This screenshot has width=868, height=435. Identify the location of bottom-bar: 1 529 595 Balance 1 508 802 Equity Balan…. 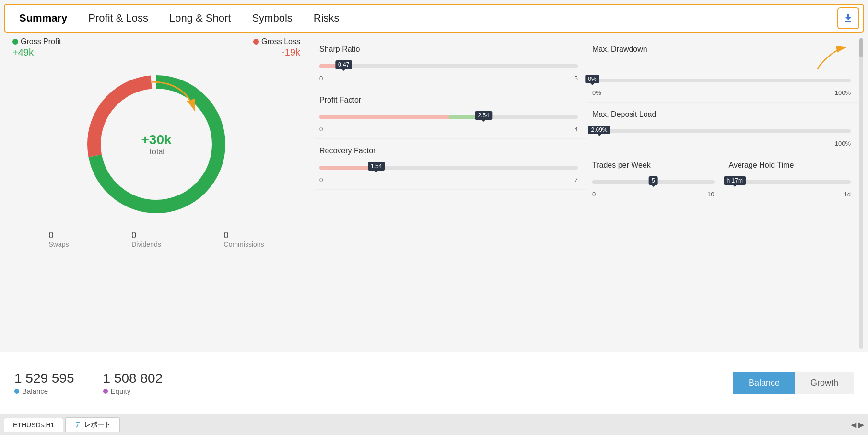
(434, 383).